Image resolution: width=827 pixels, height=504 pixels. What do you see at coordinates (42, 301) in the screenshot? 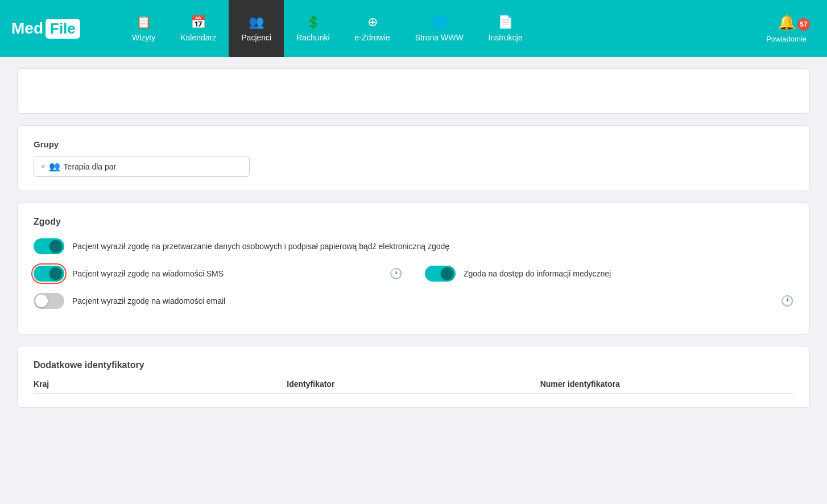
I see `toggle-knob-email` at bounding box center [42, 301].